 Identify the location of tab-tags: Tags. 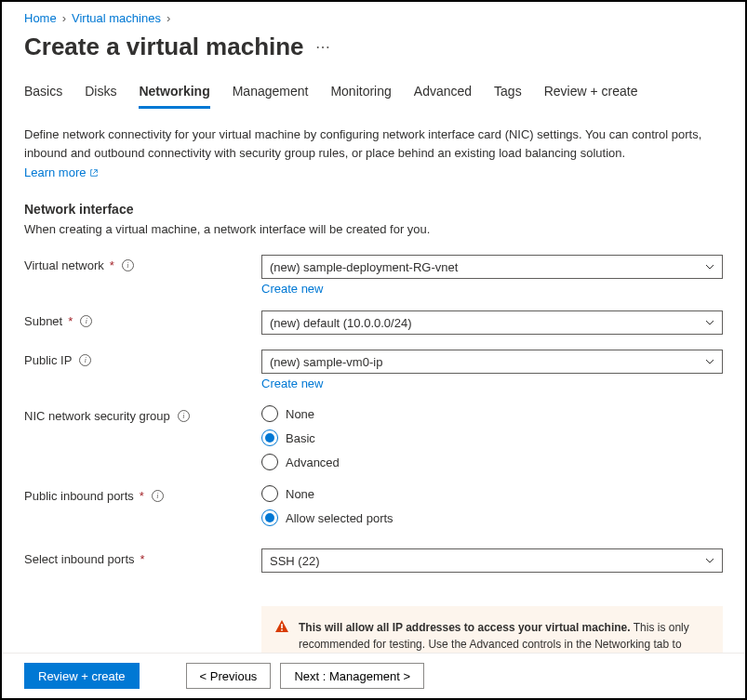
(508, 93).